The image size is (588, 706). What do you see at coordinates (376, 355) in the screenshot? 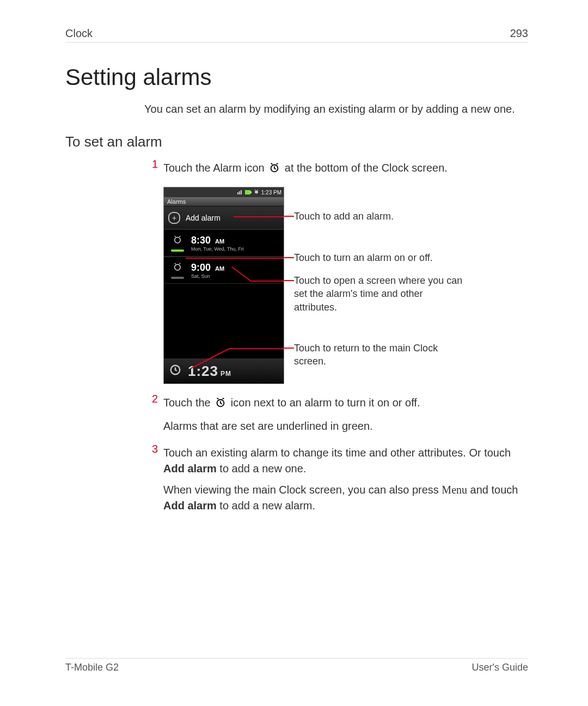
I see `callout-return-clock: Touch to return to the main Clock screen…` at bounding box center [376, 355].